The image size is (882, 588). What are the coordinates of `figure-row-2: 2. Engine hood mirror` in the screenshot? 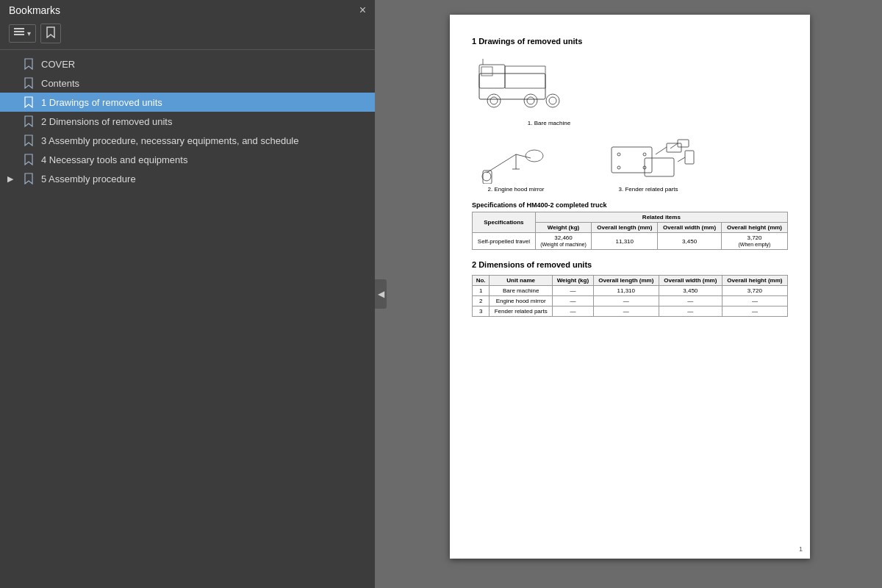 It's located at (630, 162).